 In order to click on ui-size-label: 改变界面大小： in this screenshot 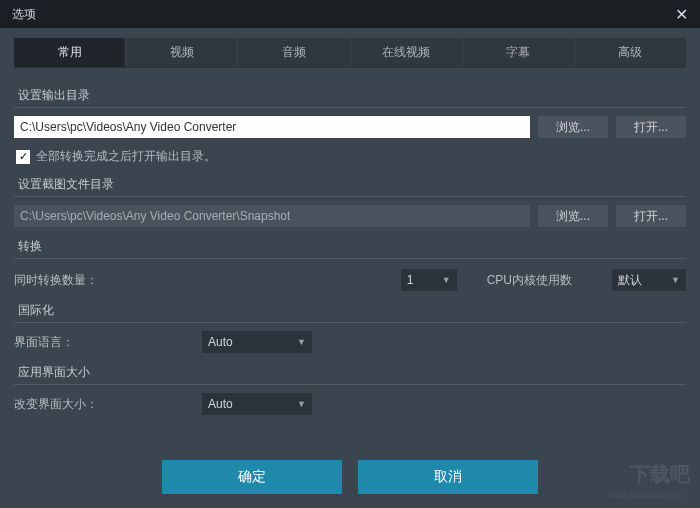, I will do `click(104, 404)`.